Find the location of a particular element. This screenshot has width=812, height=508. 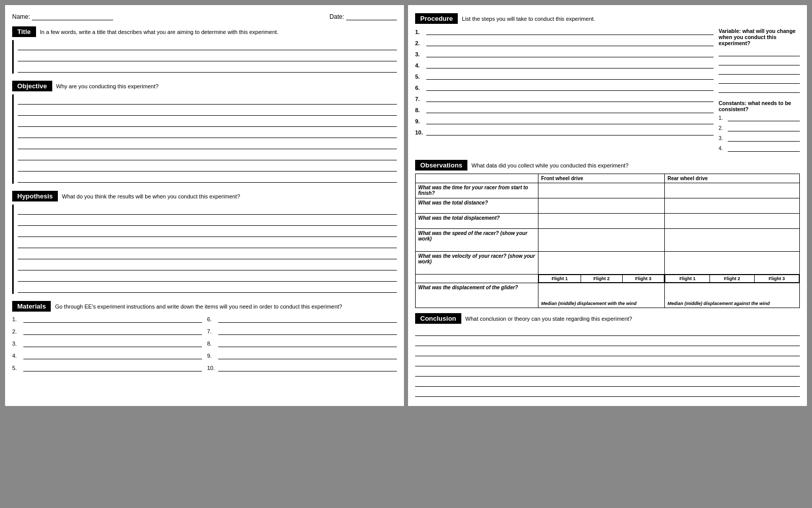

const-num-2: 2. is located at coordinates (722, 128).